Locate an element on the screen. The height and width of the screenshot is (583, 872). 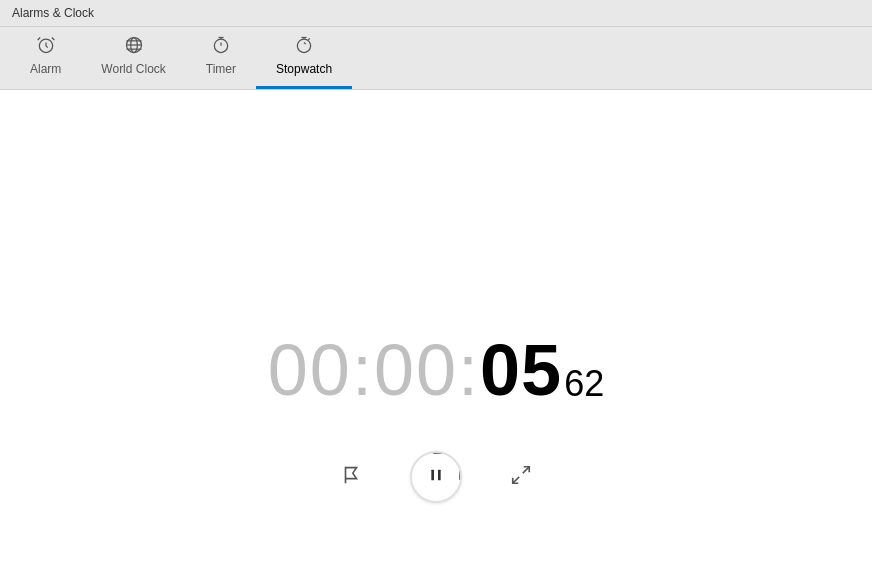
tab-timer: Timer is located at coordinates (221, 58).